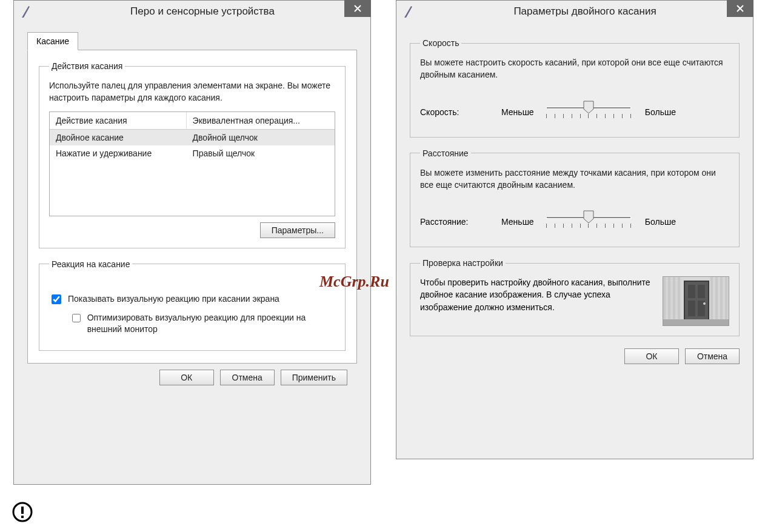 The image size is (765, 532). Describe the element at coordinates (537, 294) in the screenshot. I see `test-description: Чтобы проверить настройку двойного касан…` at that location.